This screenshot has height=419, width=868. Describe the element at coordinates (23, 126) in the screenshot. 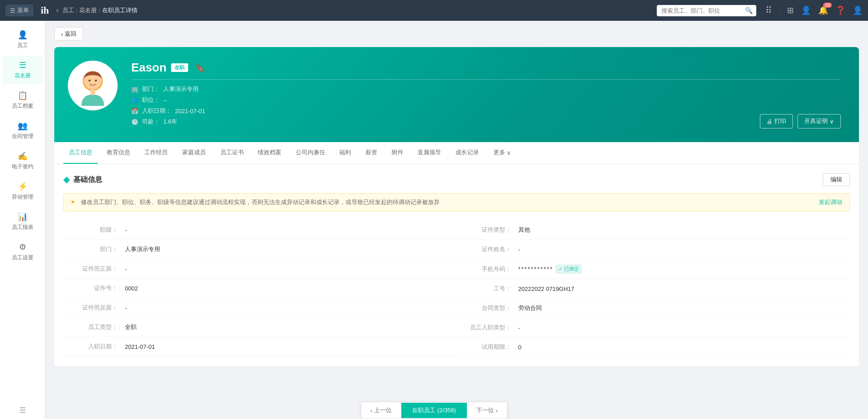

I see `contract-icon: 👥` at that location.